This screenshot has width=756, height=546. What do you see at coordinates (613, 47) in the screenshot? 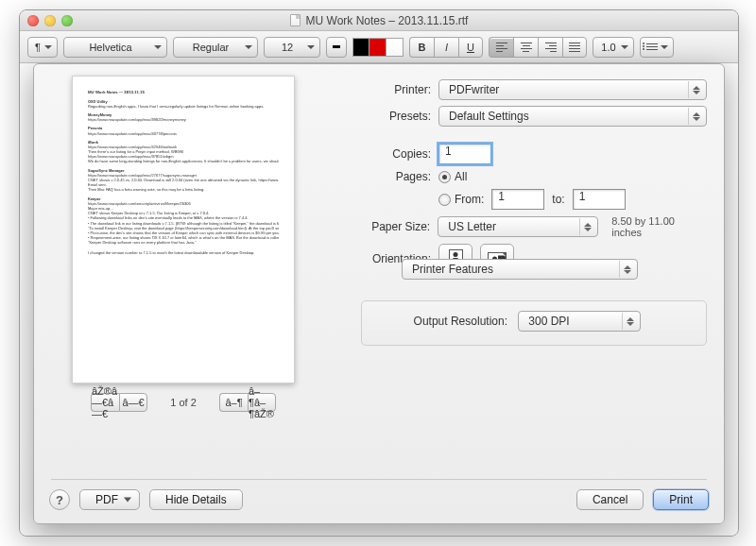
I see `line-spacing-select: 1.0` at bounding box center [613, 47].